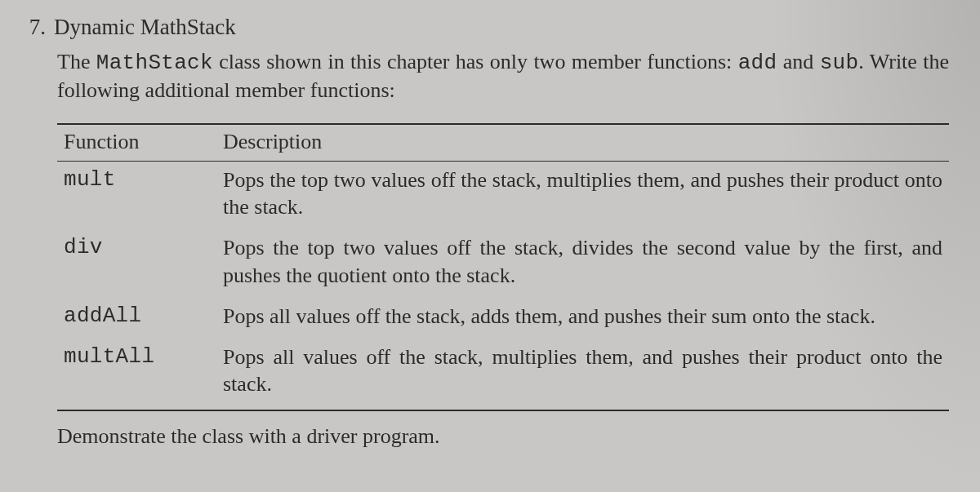  Describe the element at coordinates (798, 62) in the screenshot. I see `intro-text: and` at that location.